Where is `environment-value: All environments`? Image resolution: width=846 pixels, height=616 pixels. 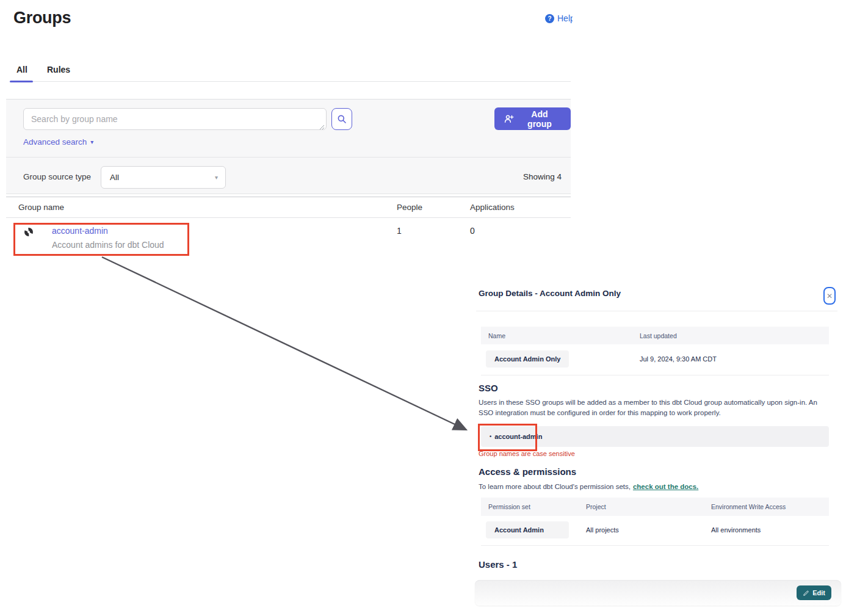 environment-value: All environments is located at coordinates (736, 530).